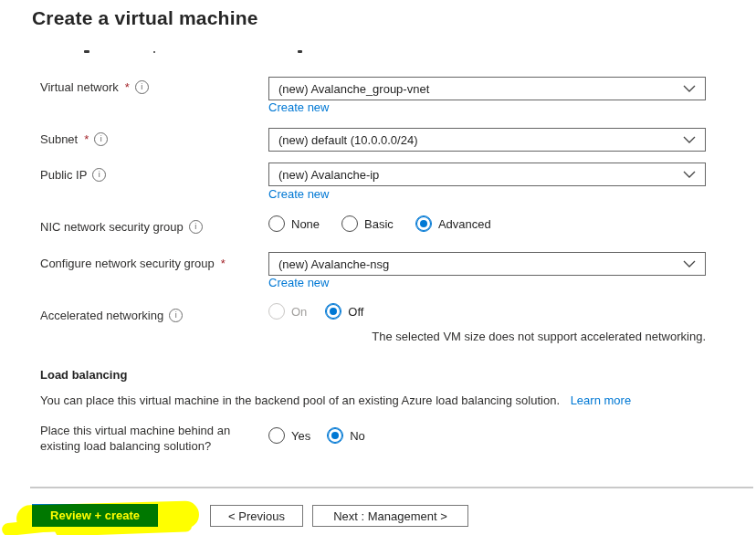 Image resolution: width=756 pixels, height=535 pixels. Describe the element at coordinates (73, 175) in the screenshot. I see `public-ip-label: Public IP i` at that location.